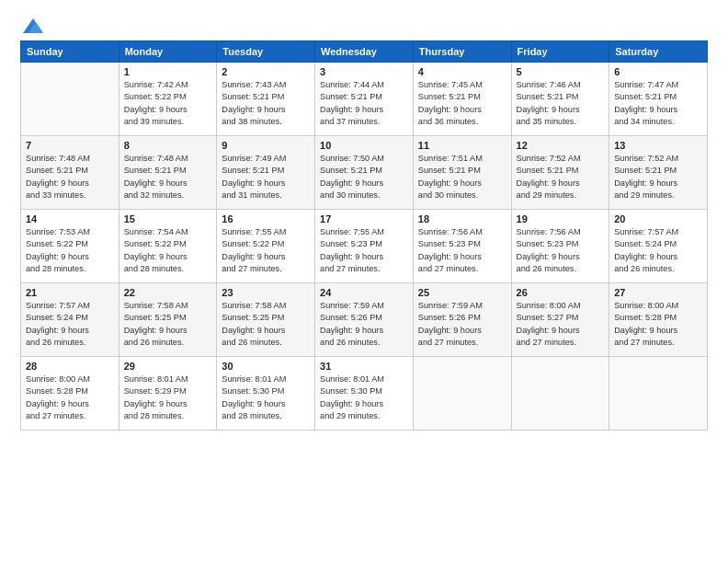 The image size is (728, 563). I want to click on calendar-cell: 17Sunrise: 7:55 AM Sunset: 5:23 PM Dayli…, so click(364, 247).